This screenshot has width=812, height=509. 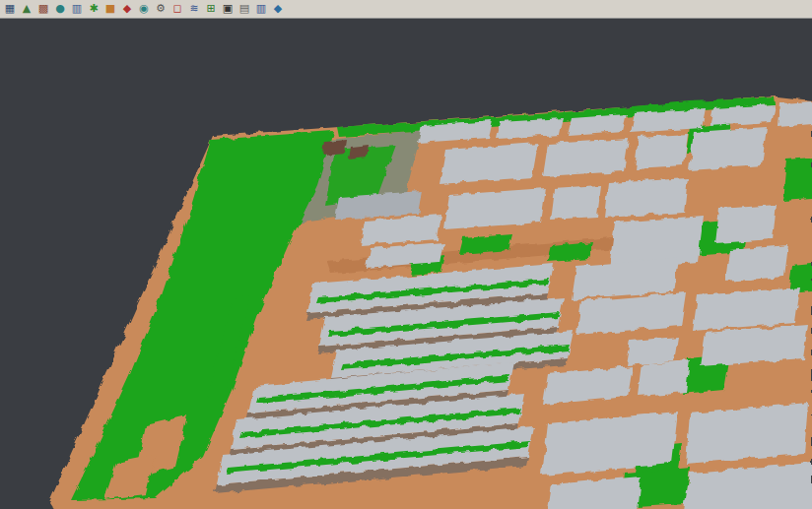 I want to click on point-classes-icon: ◆, so click(x=127, y=9).